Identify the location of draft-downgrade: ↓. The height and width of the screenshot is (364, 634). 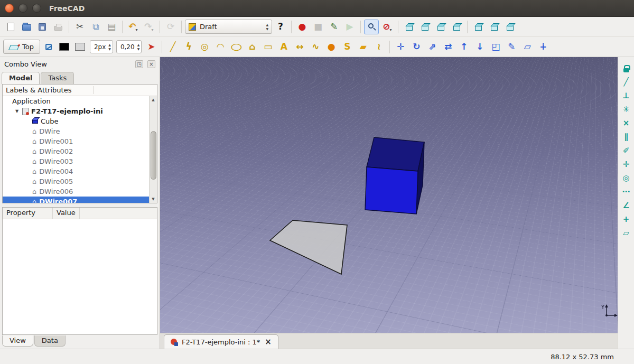
(480, 47).